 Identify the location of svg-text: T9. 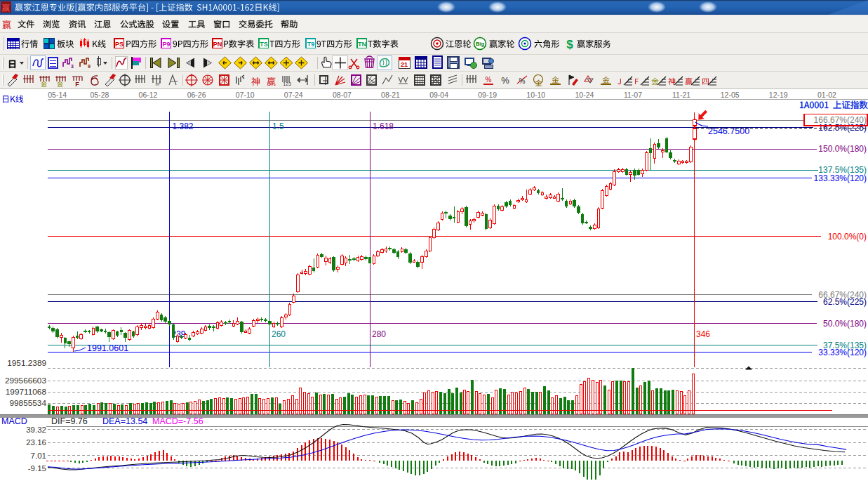
(312, 44).